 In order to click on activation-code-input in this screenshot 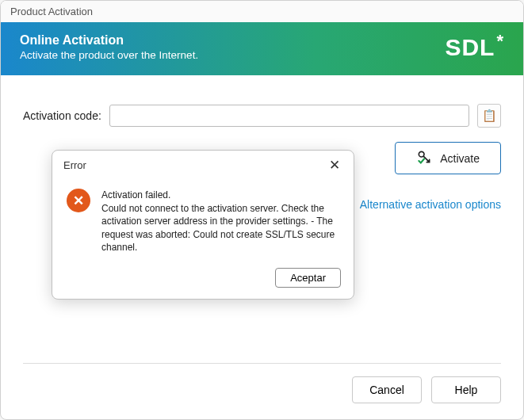, I will do `click(289, 116)`.